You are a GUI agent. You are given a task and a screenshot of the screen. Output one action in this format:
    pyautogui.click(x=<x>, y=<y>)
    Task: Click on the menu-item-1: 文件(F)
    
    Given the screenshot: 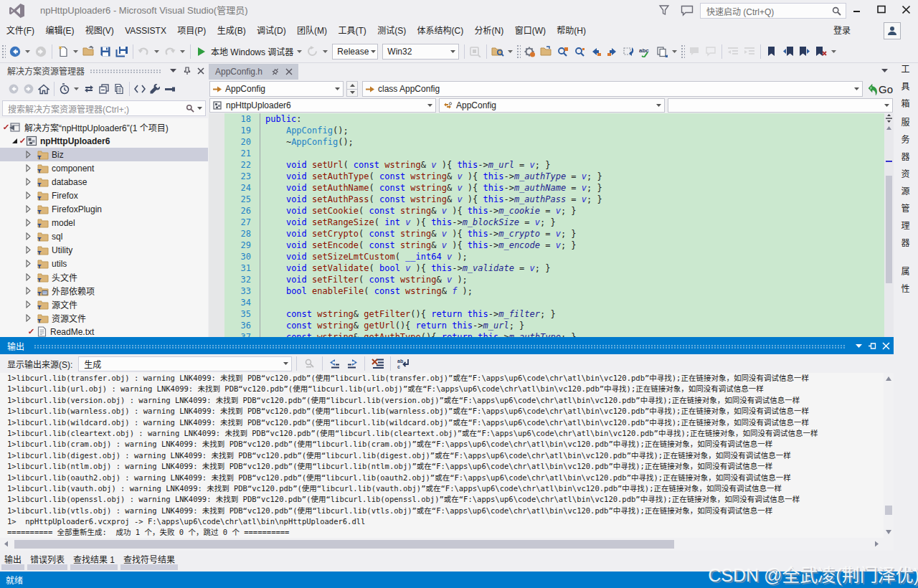 What is the action you would take?
    pyautogui.click(x=20, y=31)
    